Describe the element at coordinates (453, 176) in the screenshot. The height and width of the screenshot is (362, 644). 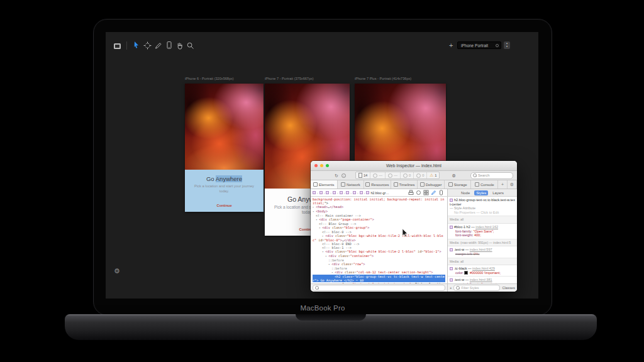
I see `inspector-settings-gear-icon: ⚙` at that location.